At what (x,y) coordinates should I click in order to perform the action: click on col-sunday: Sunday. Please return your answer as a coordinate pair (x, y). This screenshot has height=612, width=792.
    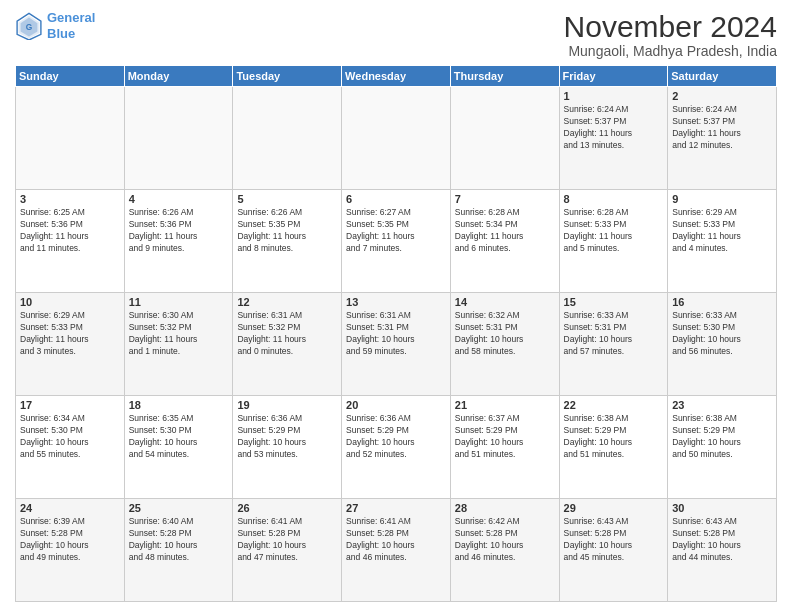
    Looking at the image, I should click on (70, 76).